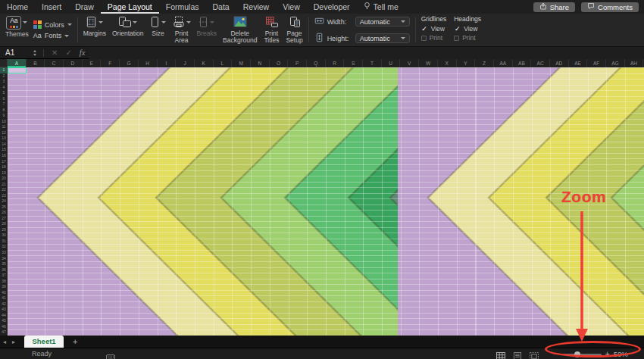 The height and width of the screenshot is (359, 644). Describe the element at coordinates (36, 64) in the screenshot. I see `column-header-b: B` at that location.